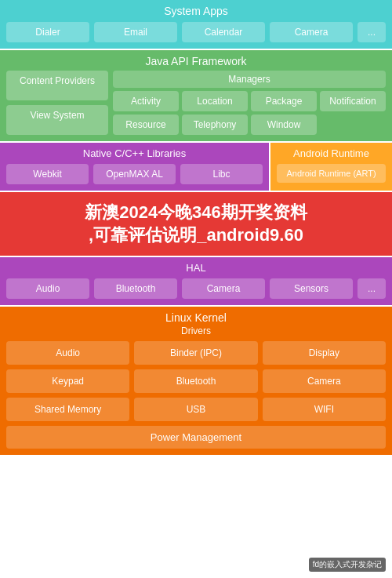  What do you see at coordinates (196, 11) in the screenshot?
I see `system-apps-title: System Apps` at bounding box center [196, 11].